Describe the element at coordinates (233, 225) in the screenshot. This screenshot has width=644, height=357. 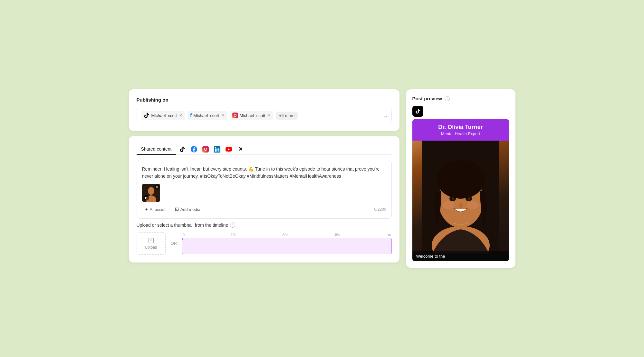
I see `thumbnail-info-icon: i` at that location.